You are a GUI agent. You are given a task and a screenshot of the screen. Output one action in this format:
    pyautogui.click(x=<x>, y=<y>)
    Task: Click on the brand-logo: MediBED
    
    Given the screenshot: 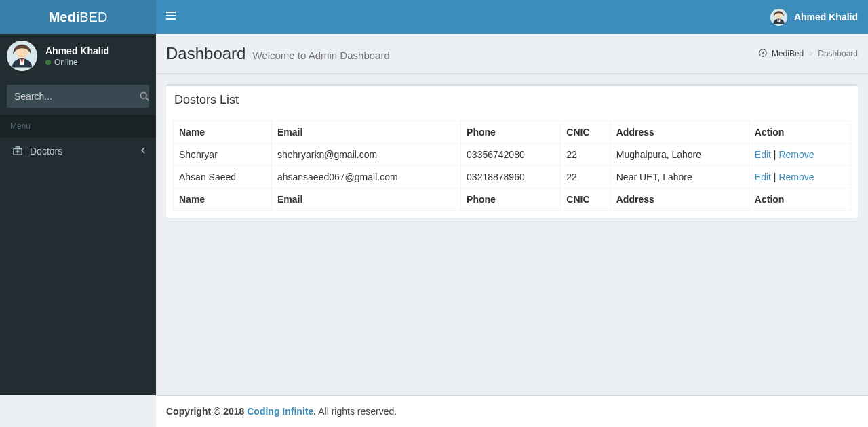 What is the action you would take?
    pyautogui.click(x=78, y=17)
    